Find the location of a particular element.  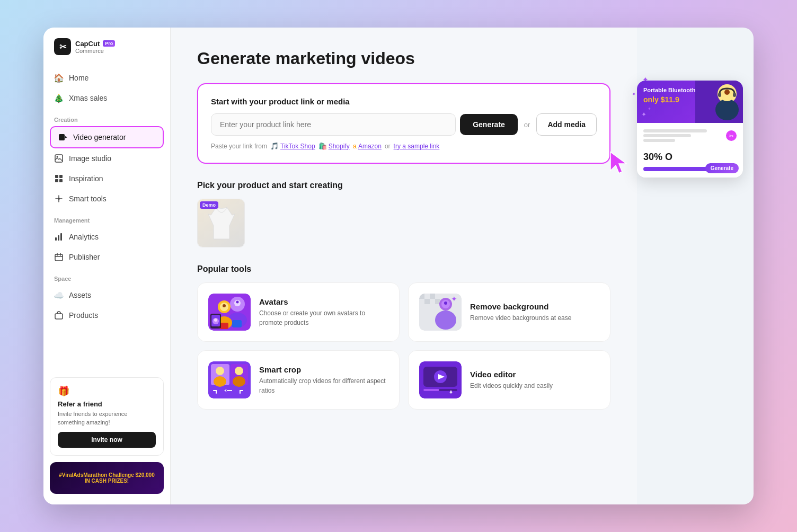

sidebar-item-publisher: Publisher is located at coordinates (107, 257).